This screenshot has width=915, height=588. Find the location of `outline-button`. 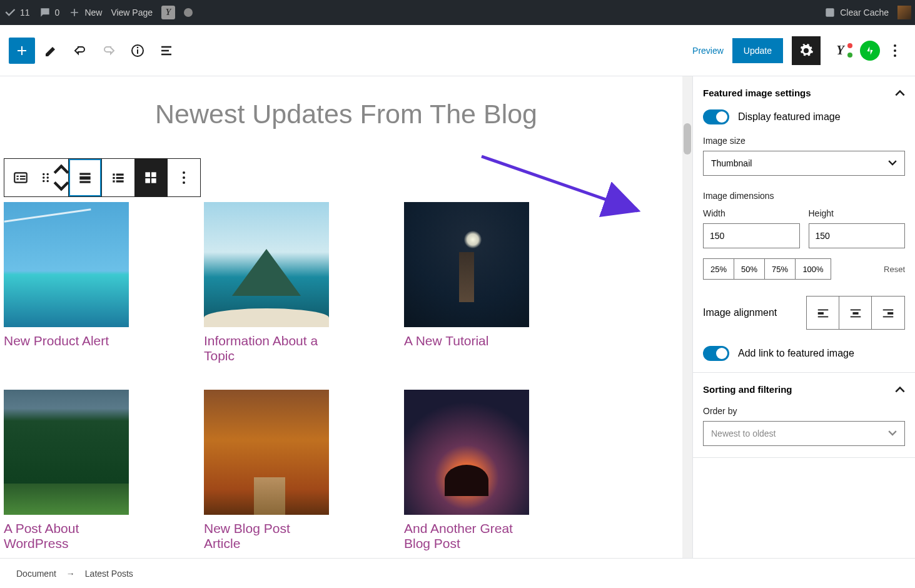

outline-button is located at coordinates (166, 51).